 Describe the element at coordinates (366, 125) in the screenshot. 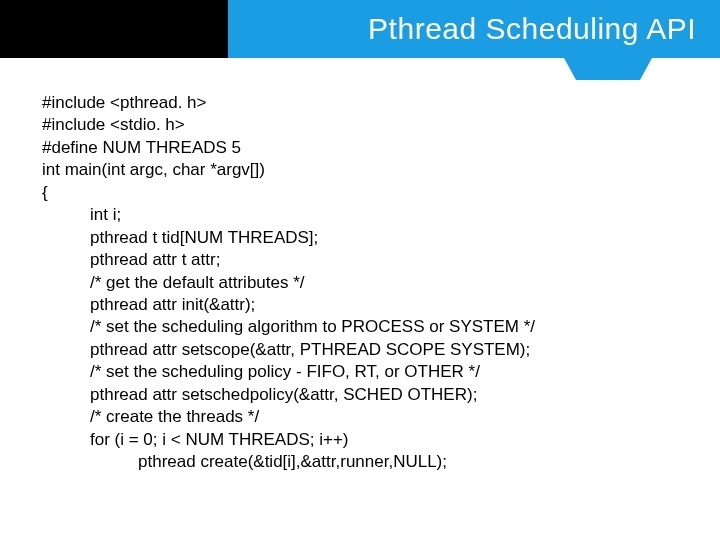

I see `code-line: #include <stdio. h>` at that location.